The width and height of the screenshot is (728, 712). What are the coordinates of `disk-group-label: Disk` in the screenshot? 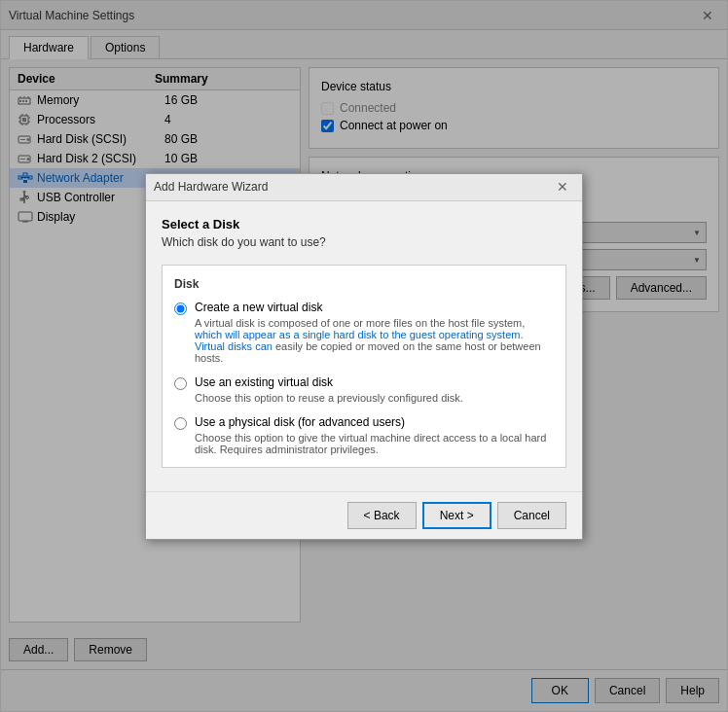 It's located at (364, 284).